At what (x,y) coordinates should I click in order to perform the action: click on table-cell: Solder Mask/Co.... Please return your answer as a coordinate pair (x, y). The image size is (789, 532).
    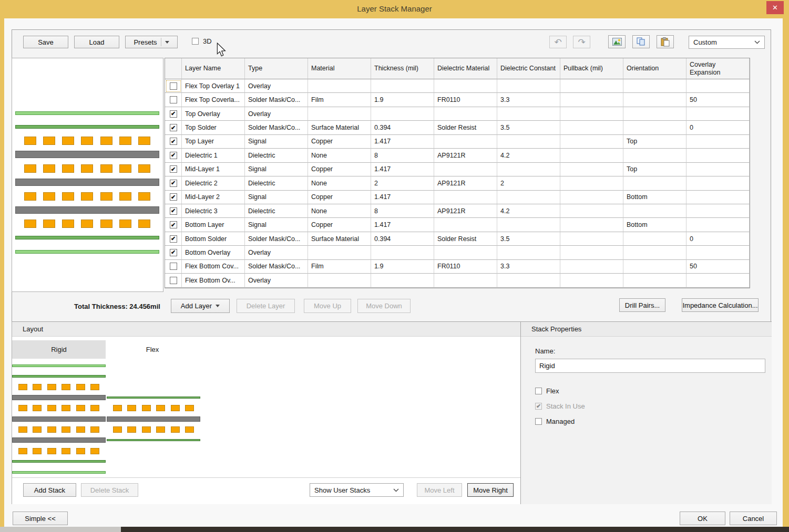
    Looking at the image, I should click on (276, 267).